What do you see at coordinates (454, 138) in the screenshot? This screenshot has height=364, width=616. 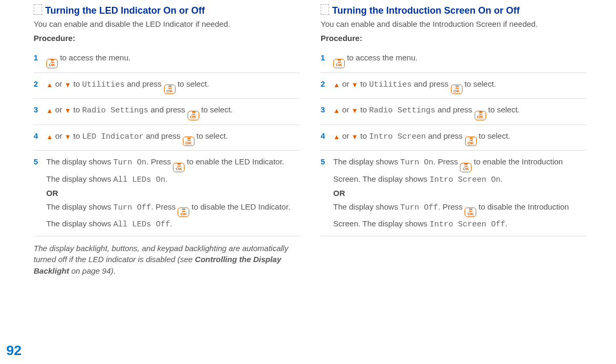 I see `step-4: 4 ▲ or ▼ to Intro Screen and press ☰OK t…` at bounding box center [454, 138].